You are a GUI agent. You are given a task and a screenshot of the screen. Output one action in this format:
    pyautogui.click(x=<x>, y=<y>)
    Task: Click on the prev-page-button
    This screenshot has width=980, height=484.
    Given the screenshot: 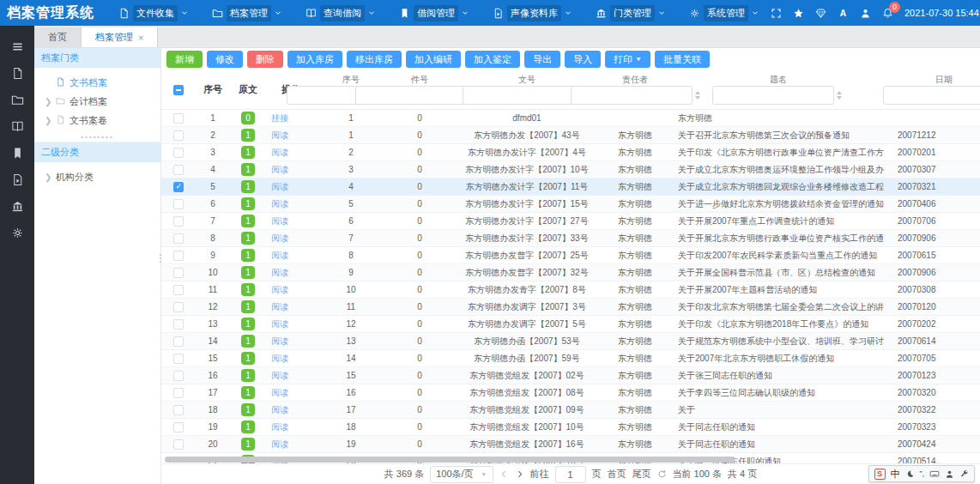 What is the action you would take?
    pyautogui.click(x=505, y=474)
    